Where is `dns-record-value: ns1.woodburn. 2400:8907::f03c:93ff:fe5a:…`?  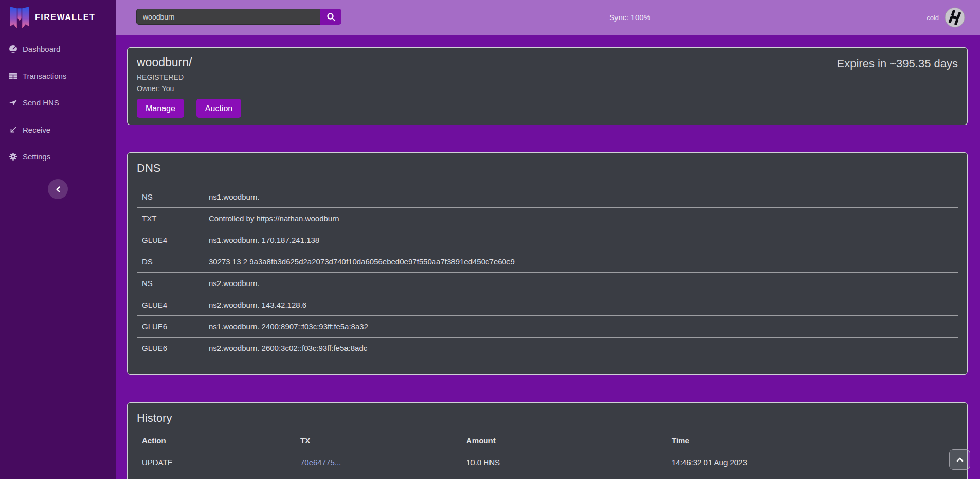 dns-record-value: ns1.woodburn. 2400:8907::f03c:93ff:fe5a:… is located at coordinates (583, 326).